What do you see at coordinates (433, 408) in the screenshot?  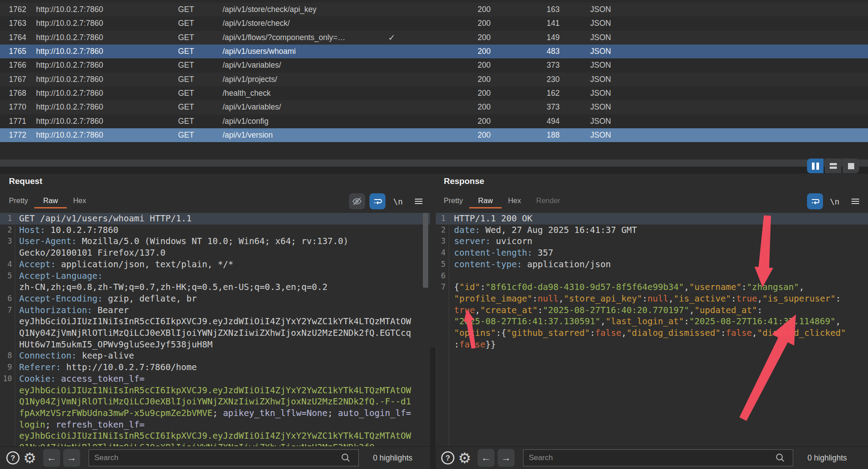 I see `editors-vertical-divider` at bounding box center [433, 408].